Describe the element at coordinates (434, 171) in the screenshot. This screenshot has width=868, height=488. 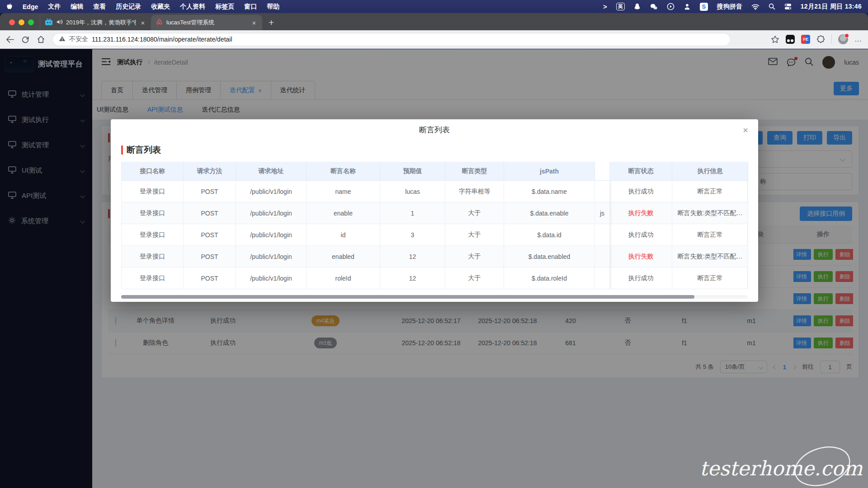
I see `assertion-table-header: 接口名称 请求方法 请求地址 断言名称 预期值 断言类型 jsPath 断言状态…` at that location.